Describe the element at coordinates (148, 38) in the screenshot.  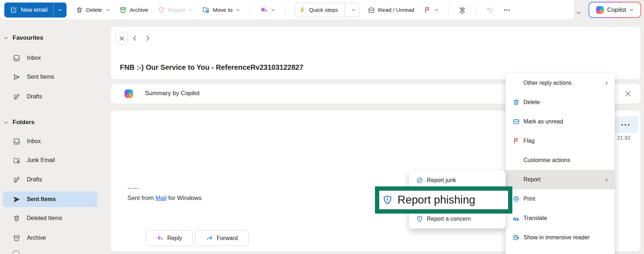
I see `next-message-button` at that location.